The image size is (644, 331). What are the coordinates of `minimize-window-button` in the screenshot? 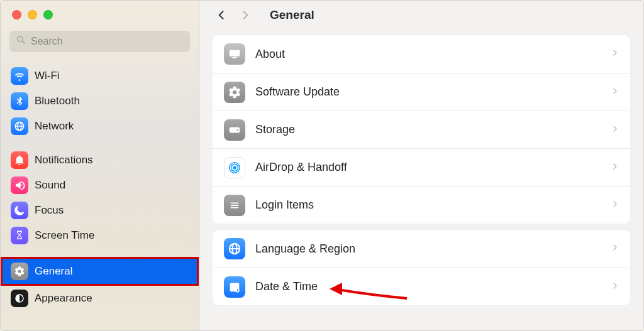 It's located at (33, 15).